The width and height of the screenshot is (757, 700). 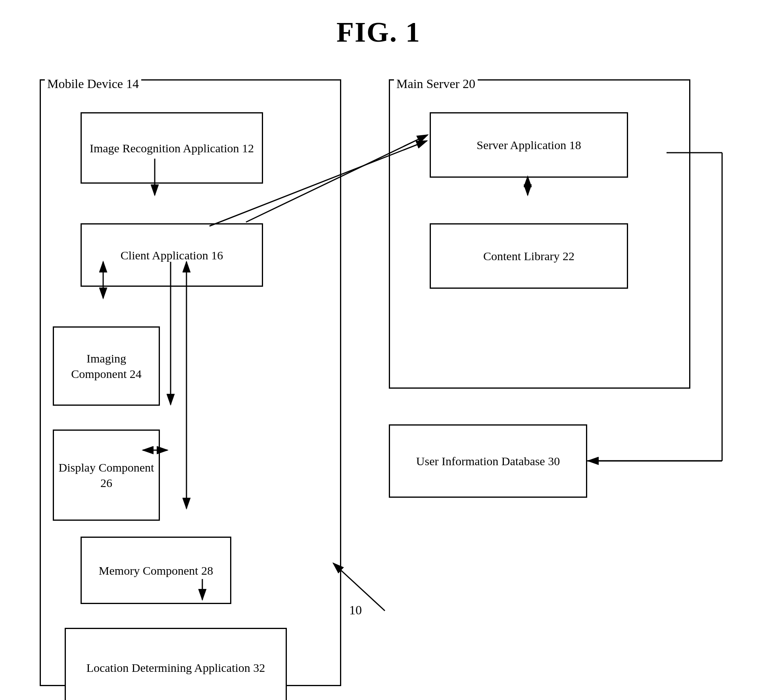 What do you see at coordinates (488, 461) in the screenshot?
I see `user-info-database-box: User Information Database 30` at bounding box center [488, 461].